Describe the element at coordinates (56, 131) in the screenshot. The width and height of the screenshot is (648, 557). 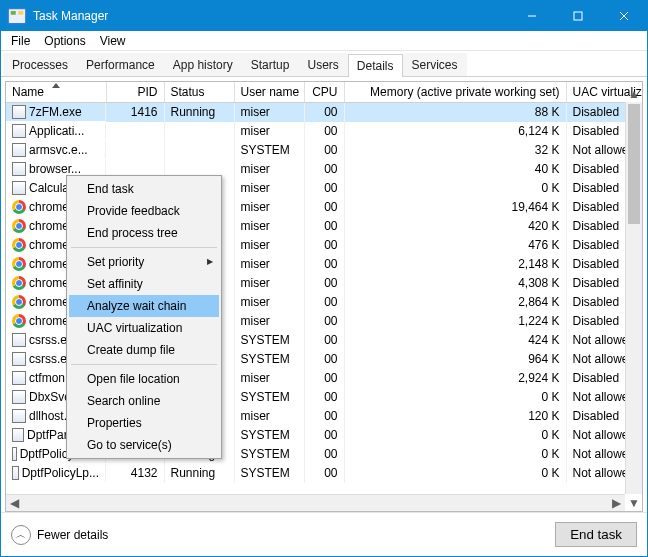
I see `process-name: Applicati...` at that location.